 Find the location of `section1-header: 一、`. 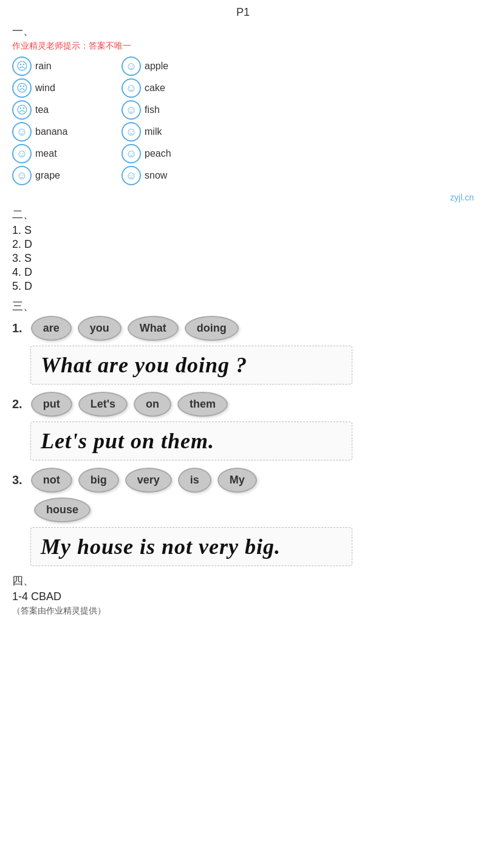

section1-header: 一、 is located at coordinates (243, 31).